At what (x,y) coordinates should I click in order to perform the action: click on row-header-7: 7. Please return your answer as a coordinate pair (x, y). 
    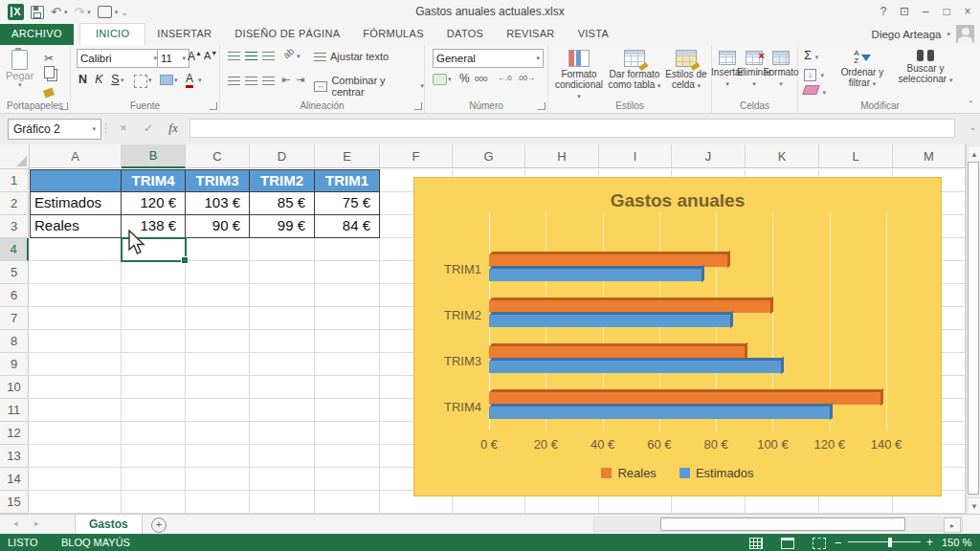
    Looking at the image, I should click on (14, 319).